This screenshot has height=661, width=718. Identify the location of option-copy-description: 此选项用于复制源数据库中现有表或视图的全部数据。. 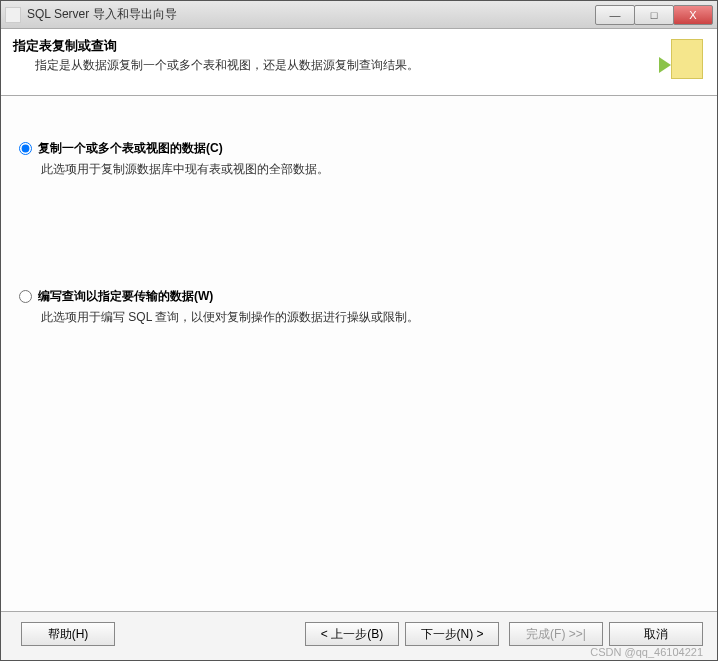
(373, 170).